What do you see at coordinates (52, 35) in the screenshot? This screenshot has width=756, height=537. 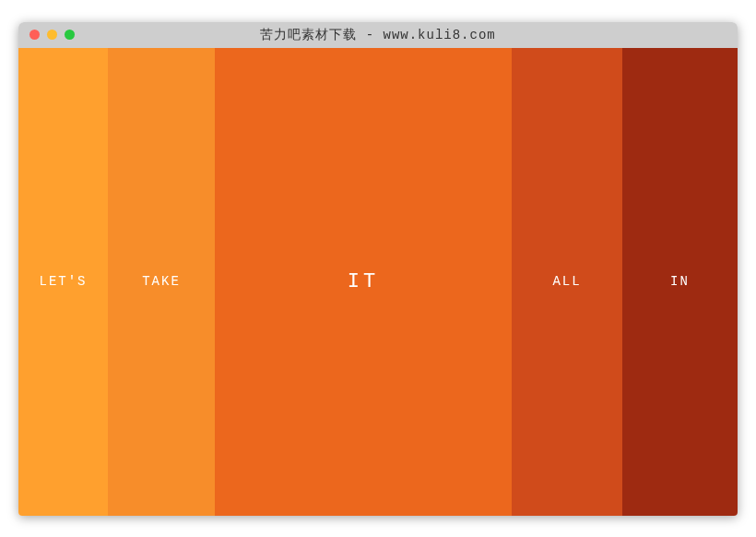 I see `minimize-icon` at bounding box center [52, 35].